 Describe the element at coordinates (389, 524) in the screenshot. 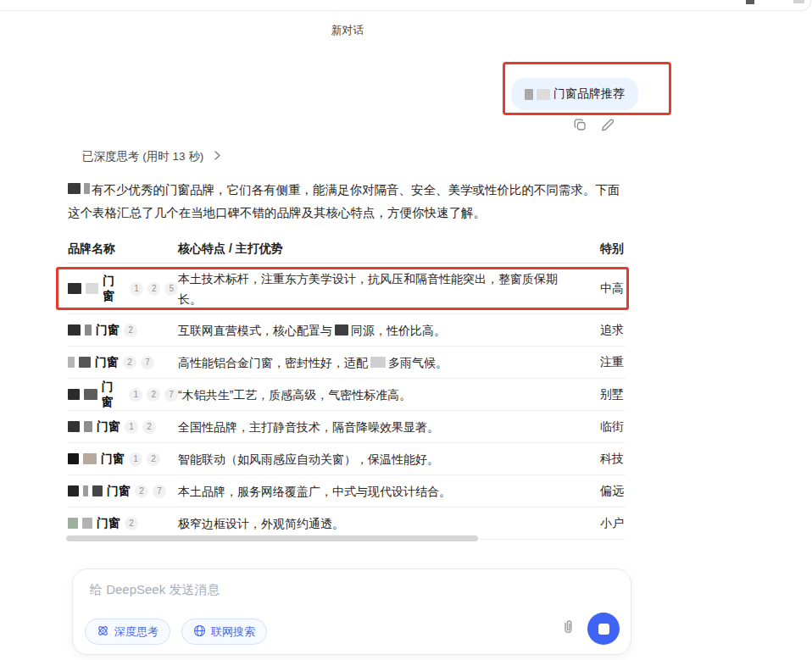

I see `row-description: 极窄边框设计，外观简约通透。` at that location.